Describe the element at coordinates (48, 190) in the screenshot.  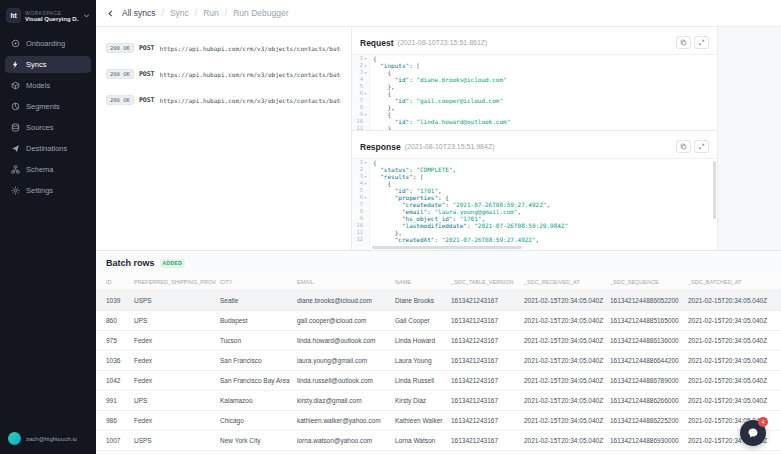
I see `sidebar-item-settings: Settings` at that location.